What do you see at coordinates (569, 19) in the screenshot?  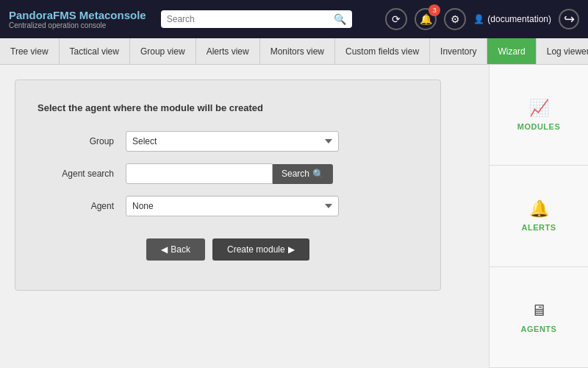 I see `logout-button: ↪` at bounding box center [569, 19].